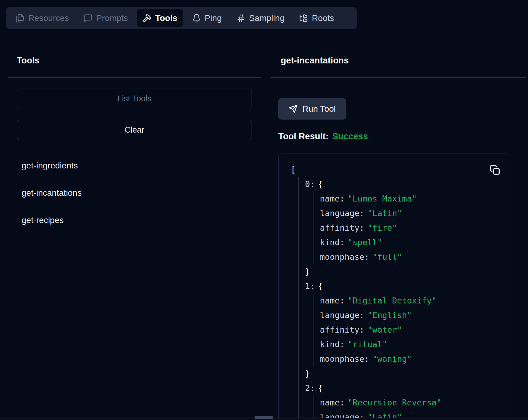  What do you see at coordinates (160, 18) in the screenshot?
I see `tab-tools: Tools` at bounding box center [160, 18].